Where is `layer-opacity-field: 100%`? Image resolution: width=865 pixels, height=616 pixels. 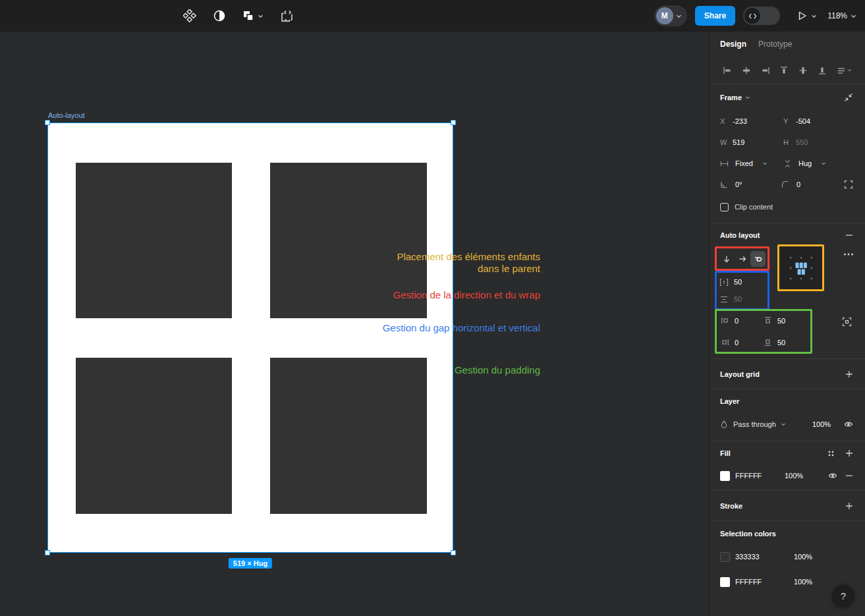 layer-opacity-field: 100% is located at coordinates (825, 424).